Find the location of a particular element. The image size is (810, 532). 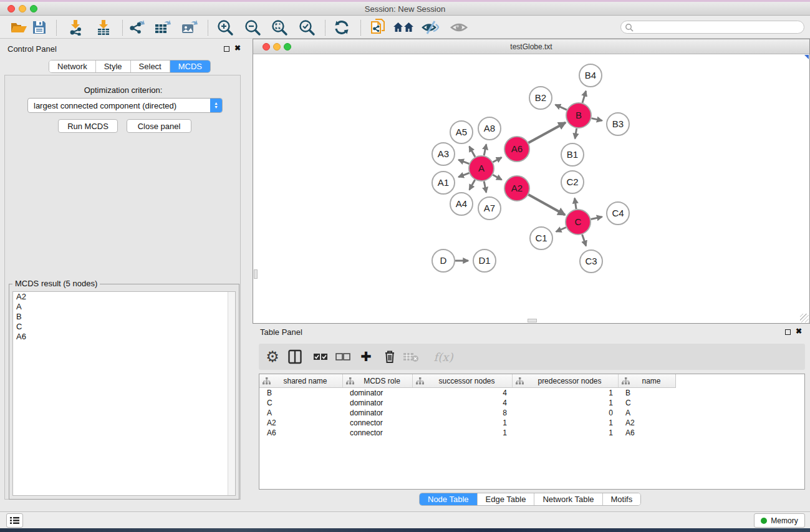

network-window-titlebar: testGlobe.txt is located at coordinates (531, 47).